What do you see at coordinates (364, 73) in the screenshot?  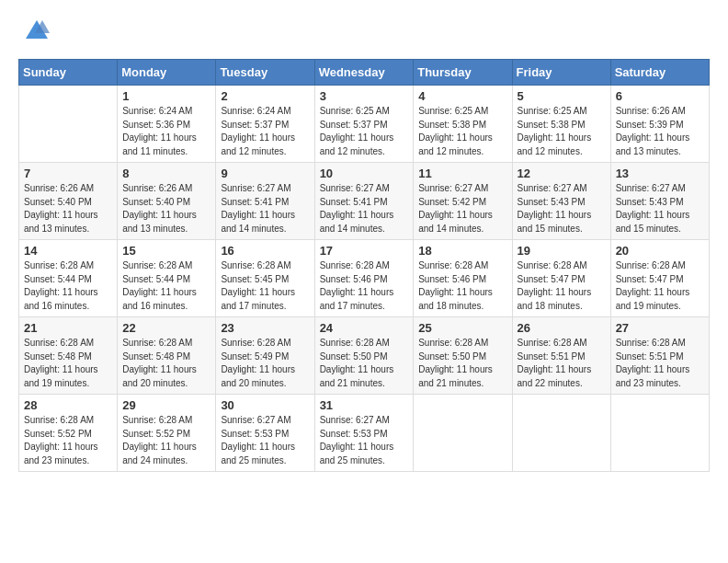 I see `day-of-week-header: Wednesday` at bounding box center [364, 73].